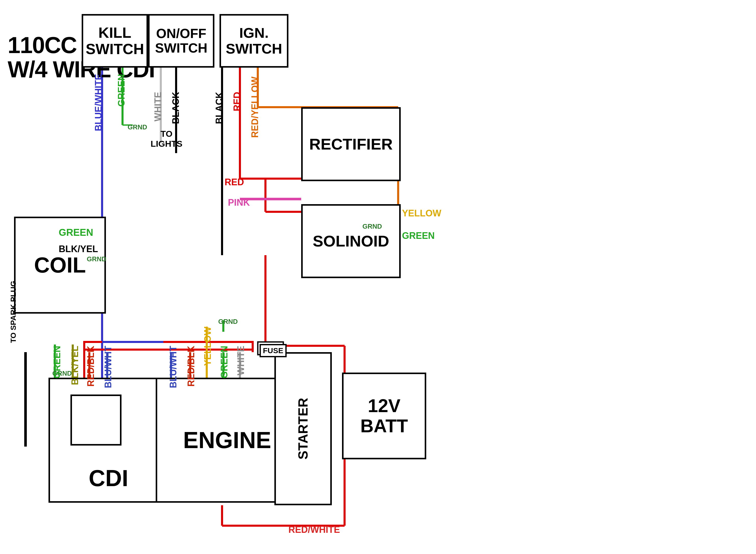 Image resolution: width=756 pixels, height=554 pixels. What do you see at coordinates (351, 144) in the screenshot?
I see `rectifier-box: RECTIFIER` at bounding box center [351, 144].